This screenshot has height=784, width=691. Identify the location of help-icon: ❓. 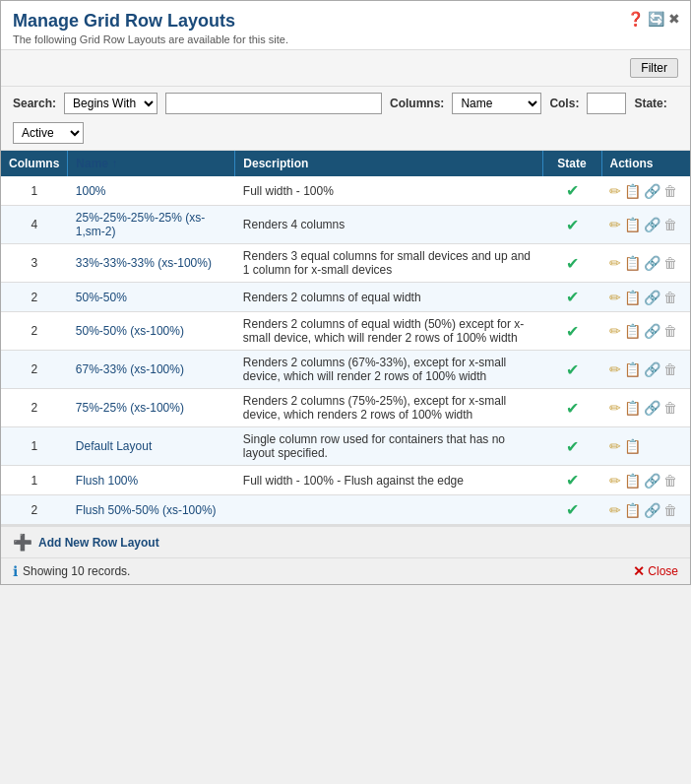
(636, 19).